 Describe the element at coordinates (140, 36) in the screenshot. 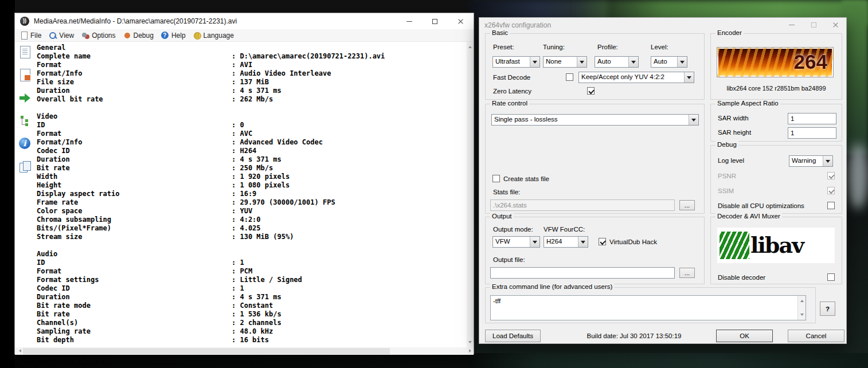

I see `menu-debug: Debug` at that location.